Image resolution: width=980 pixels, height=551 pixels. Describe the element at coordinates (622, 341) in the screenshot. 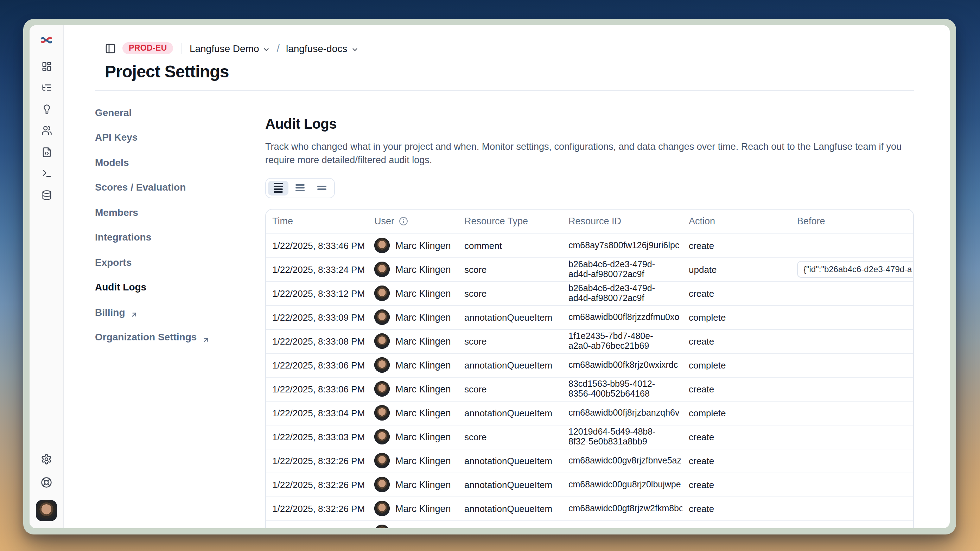

I see `resource-id-cell: 1f1e2435-7bd7-480e-a2a0-ab76bec21b69` at that location.